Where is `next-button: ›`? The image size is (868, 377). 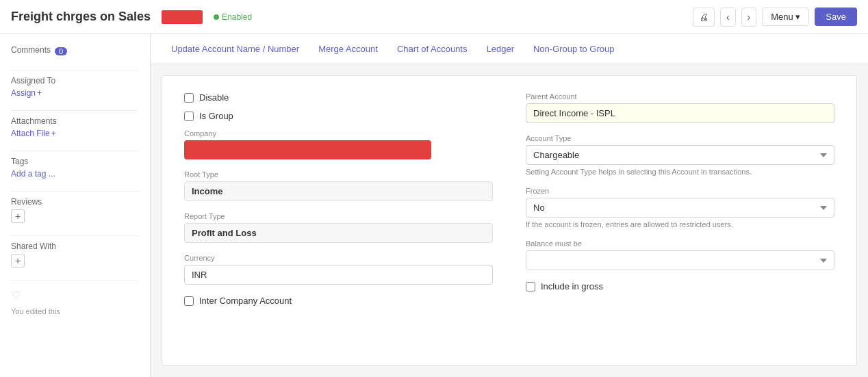 next-button: › is located at coordinates (749, 17).